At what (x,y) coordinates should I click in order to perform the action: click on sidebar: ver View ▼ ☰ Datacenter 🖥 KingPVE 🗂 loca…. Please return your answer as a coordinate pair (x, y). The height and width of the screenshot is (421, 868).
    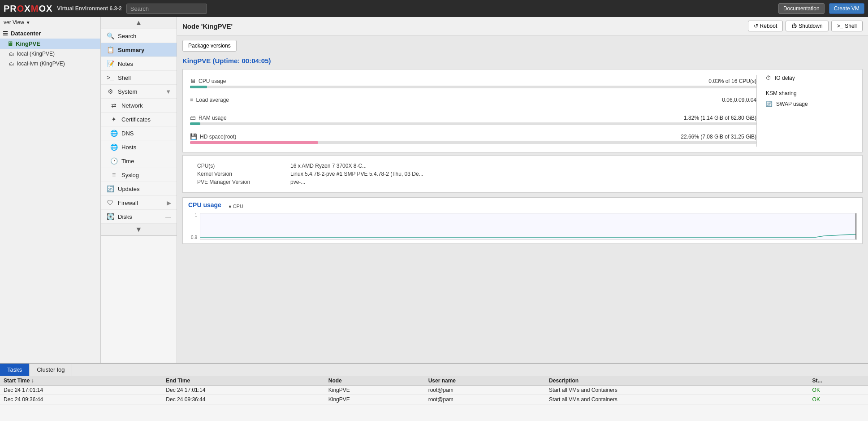
    Looking at the image, I should click on (50, 190).